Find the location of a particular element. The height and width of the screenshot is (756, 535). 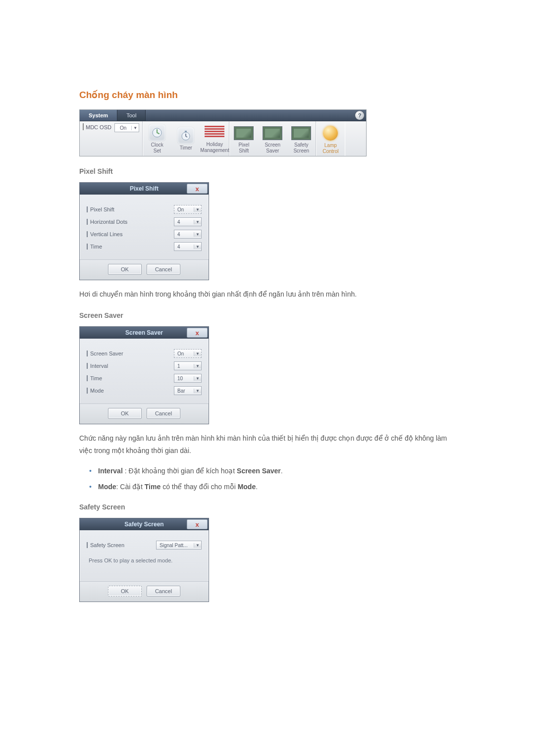

row-horizontal-dots: Horizontal Dots 4 ▼ is located at coordinates (144, 222).